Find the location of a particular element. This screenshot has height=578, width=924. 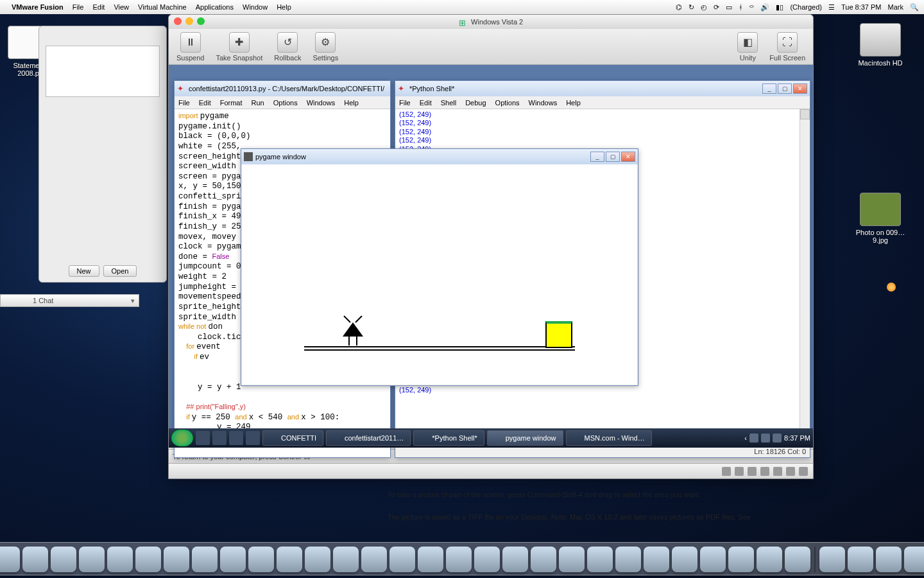

spotlight-icon: 🔍 is located at coordinates (914, 8).